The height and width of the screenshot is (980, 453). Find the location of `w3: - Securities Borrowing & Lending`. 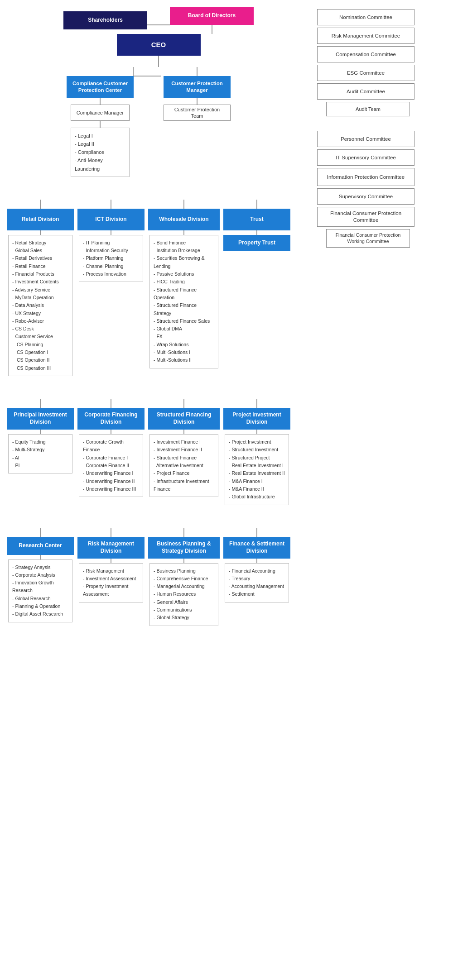

w3: - Securities Borrowing & Lending is located at coordinates (184, 263).